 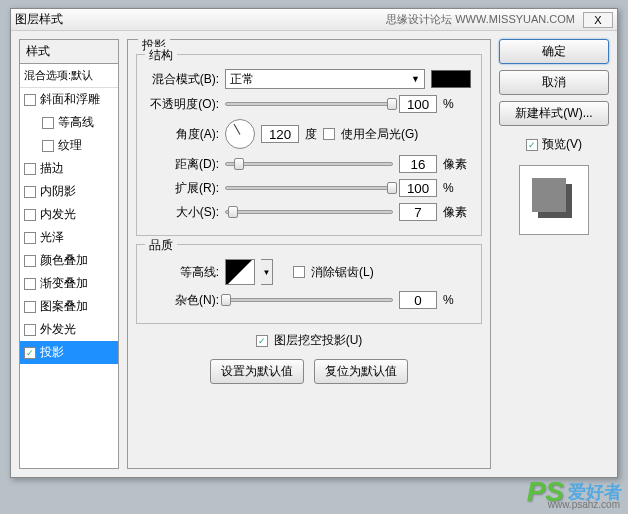 I want to click on style-item: 斜面和浮雕, so click(x=69, y=100).